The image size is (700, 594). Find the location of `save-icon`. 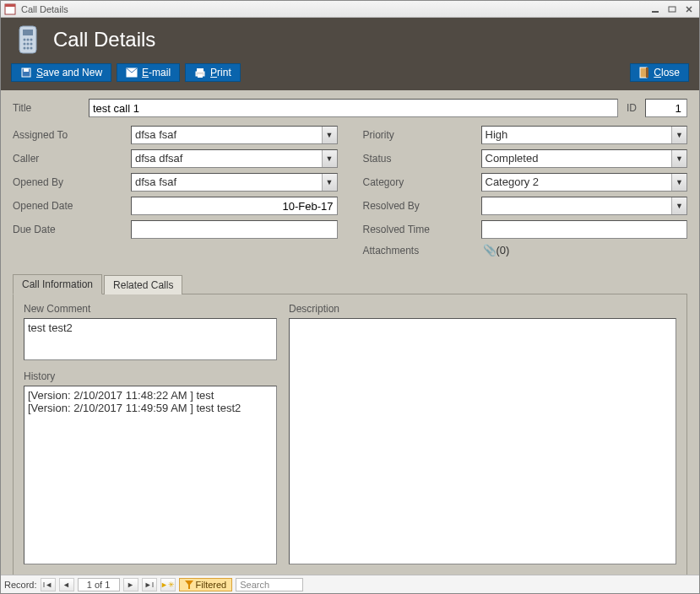

save-icon is located at coordinates (26, 73).